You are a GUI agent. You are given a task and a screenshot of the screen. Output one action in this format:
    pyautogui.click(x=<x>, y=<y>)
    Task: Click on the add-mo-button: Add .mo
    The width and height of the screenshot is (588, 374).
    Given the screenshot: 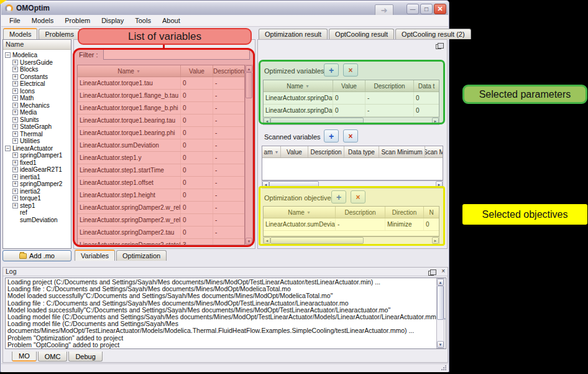 What is the action you would take?
    pyautogui.click(x=37, y=256)
    